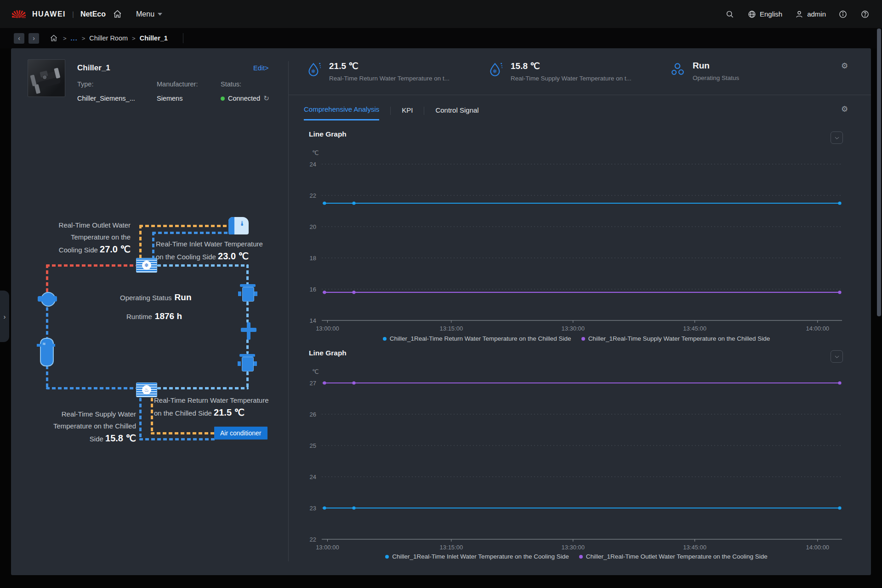 The image size is (882, 588). What do you see at coordinates (74, 38) in the screenshot?
I see `breadcrumb-ellipsis: ...` at bounding box center [74, 38].